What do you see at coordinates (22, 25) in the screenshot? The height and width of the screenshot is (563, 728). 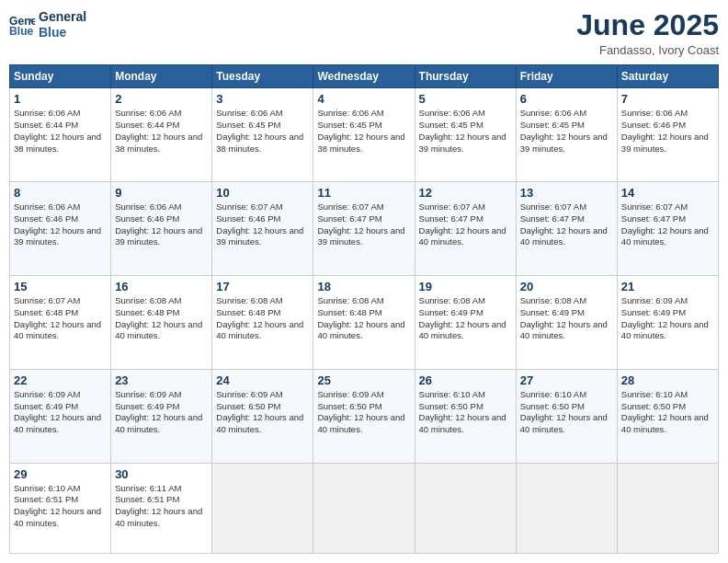 I see `logo-icon: General Blue` at bounding box center [22, 25].